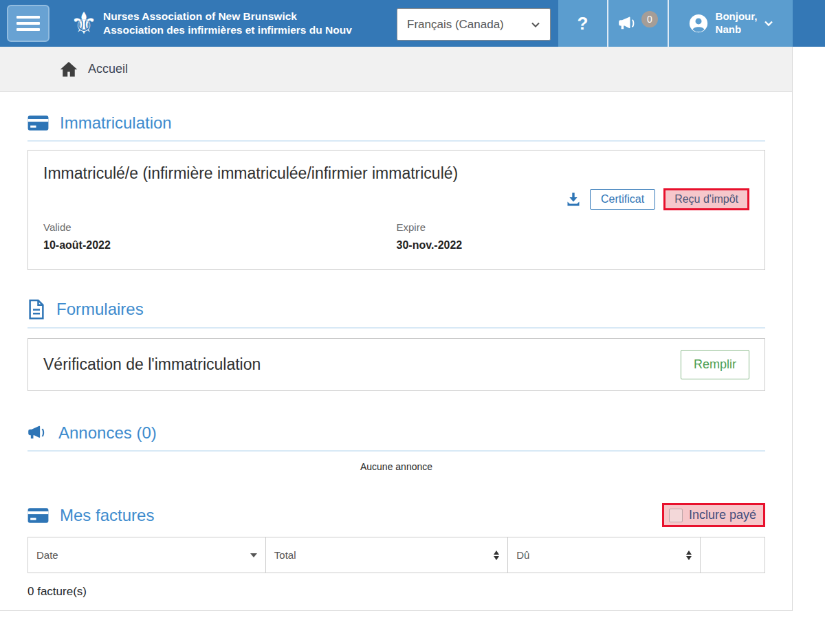 Image resolution: width=825 pixels, height=644 pixels. What do you see at coordinates (396, 447) in the screenshot?
I see `section-announcements: Annonces (0) Aucune annonce` at bounding box center [396, 447].